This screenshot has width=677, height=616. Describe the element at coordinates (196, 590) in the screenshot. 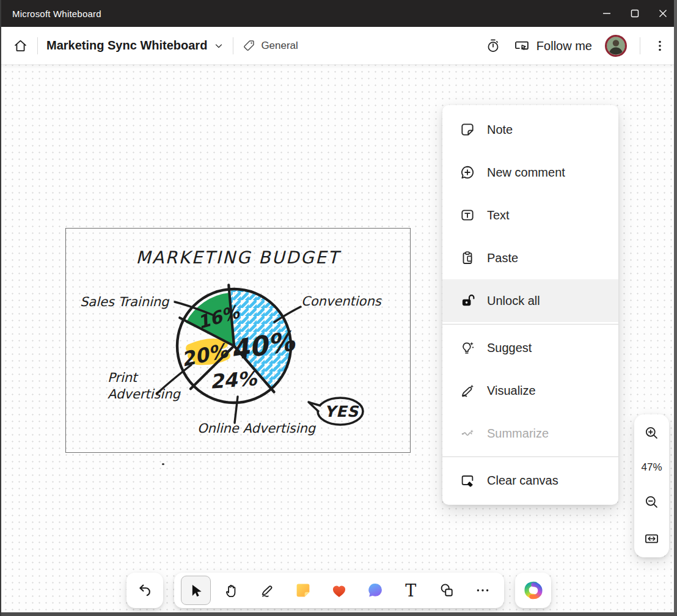

I see `select-cursor-icon` at that location.